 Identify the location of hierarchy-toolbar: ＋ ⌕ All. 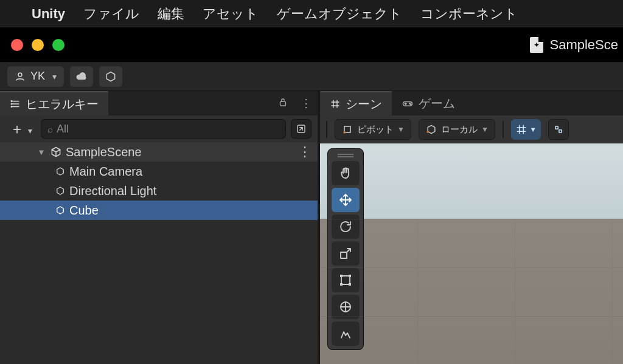
(159, 129).